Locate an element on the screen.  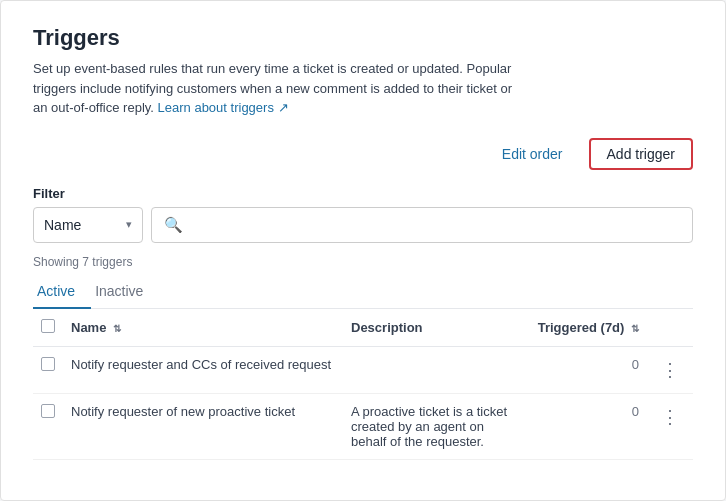
showing-text: Showing 7 triggers is located at coordinates (363, 262).